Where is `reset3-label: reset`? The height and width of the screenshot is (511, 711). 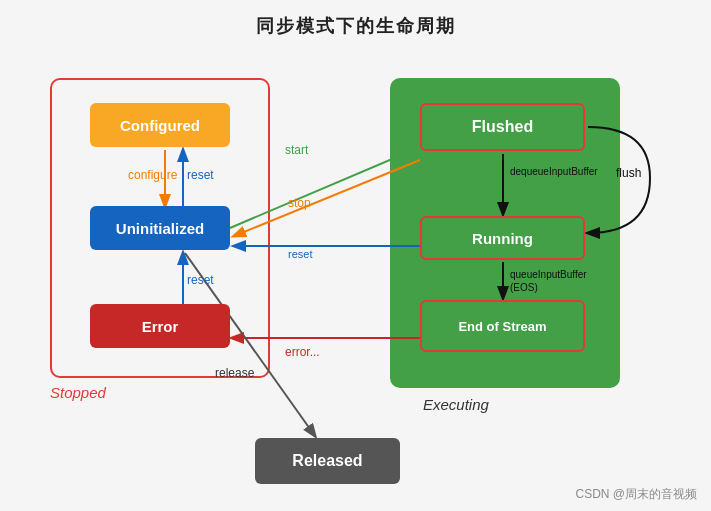
reset3-label: reset is located at coordinates (300, 254).